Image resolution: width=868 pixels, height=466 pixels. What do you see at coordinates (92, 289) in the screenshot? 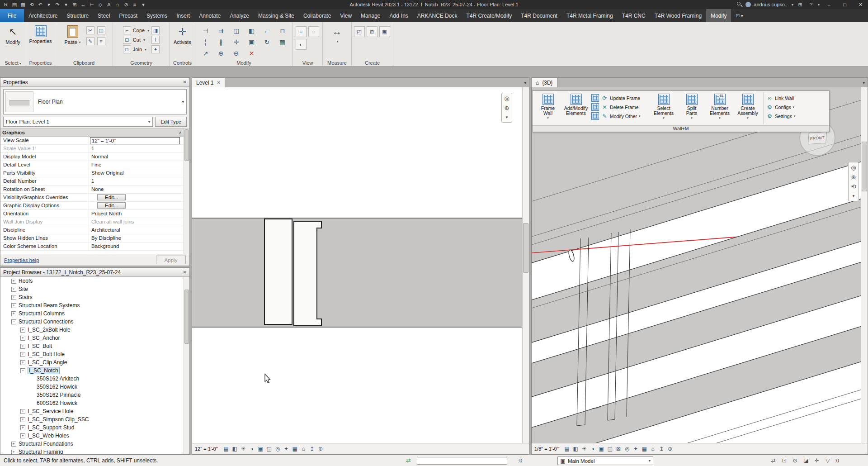
I see `browser-tree-item: Site` at bounding box center [92, 289].